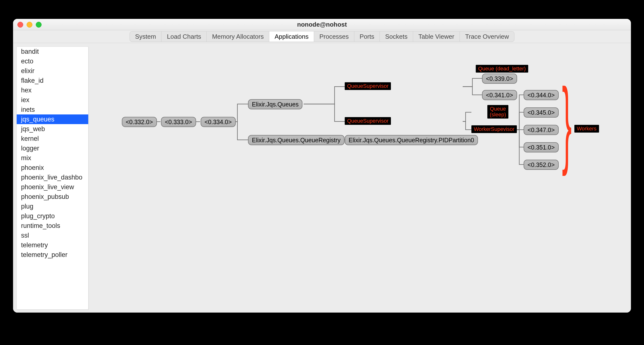 This screenshot has width=644, height=345. What do you see at coordinates (487, 37) in the screenshot?
I see `tab-trace-overview: Trace Overview` at bounding box center [487, 37].